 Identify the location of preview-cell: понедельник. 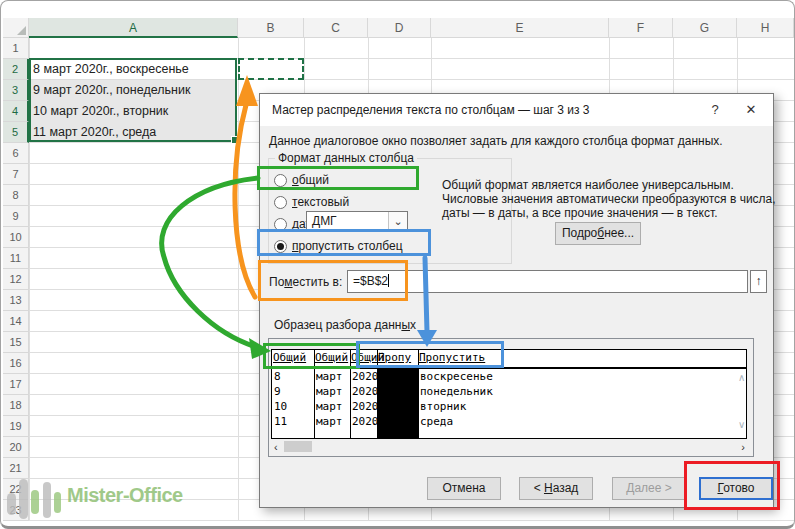
(456, 392).